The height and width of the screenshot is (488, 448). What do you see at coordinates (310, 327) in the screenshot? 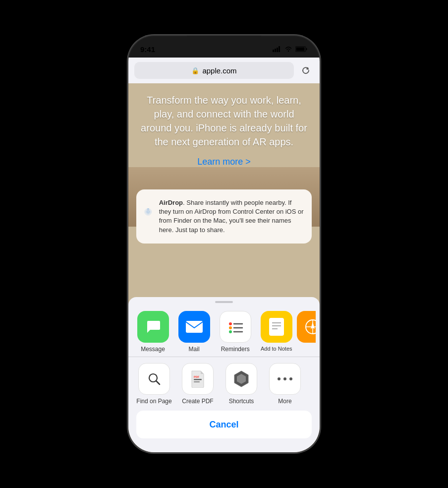
I see `partial-safari-icon` at bounding box center [310, 327].